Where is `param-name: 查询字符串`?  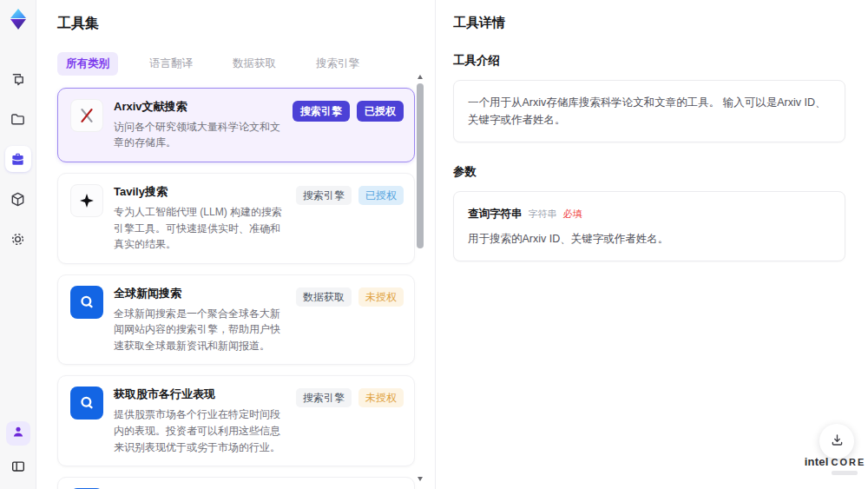
param-name: 查询字符串 is located at coordinates (495, 214).